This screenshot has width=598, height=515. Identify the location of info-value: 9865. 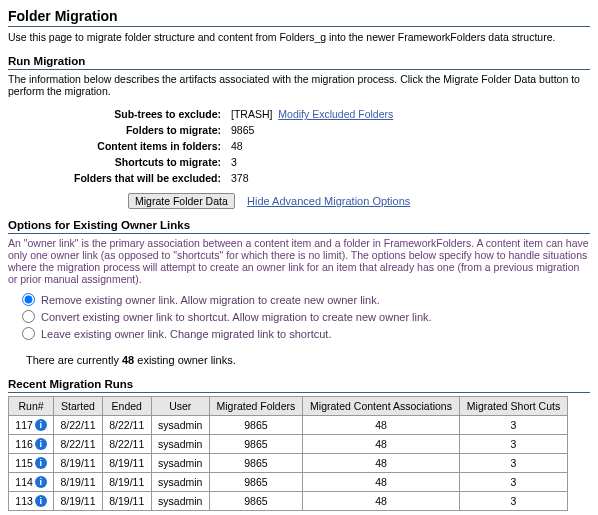
(312, 130).